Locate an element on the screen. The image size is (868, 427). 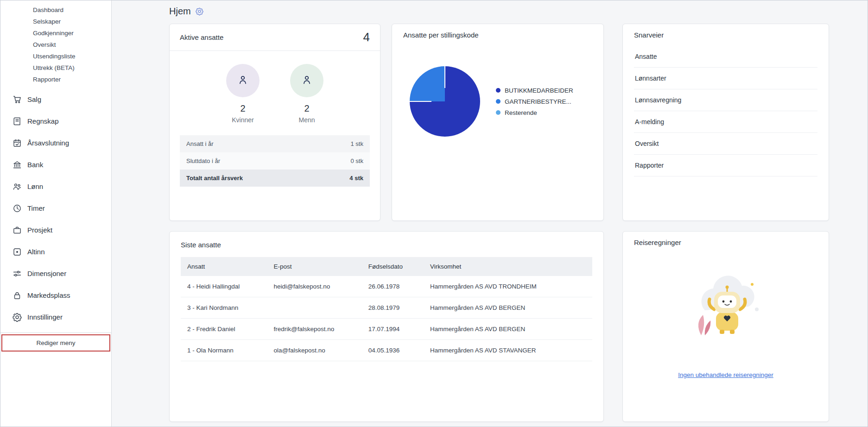
sidebar-subitem-rapporter: Rapporter is located at coordinates (72, 80).